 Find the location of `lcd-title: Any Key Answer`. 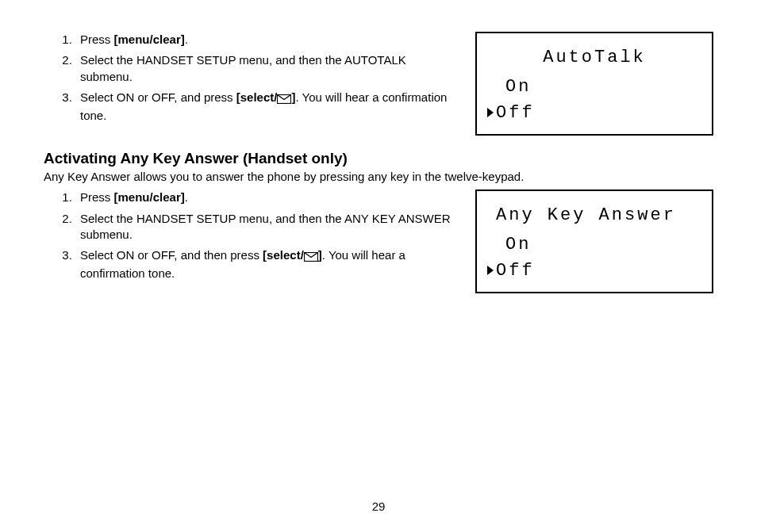

lcd-title: Any Key Answer is located at coordinates (594, 216).